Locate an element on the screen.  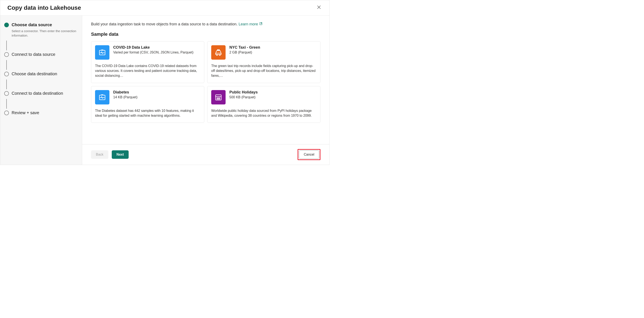
card-description: Worldwide public holiday data sourced fr… is located at coordinates (264, 113).